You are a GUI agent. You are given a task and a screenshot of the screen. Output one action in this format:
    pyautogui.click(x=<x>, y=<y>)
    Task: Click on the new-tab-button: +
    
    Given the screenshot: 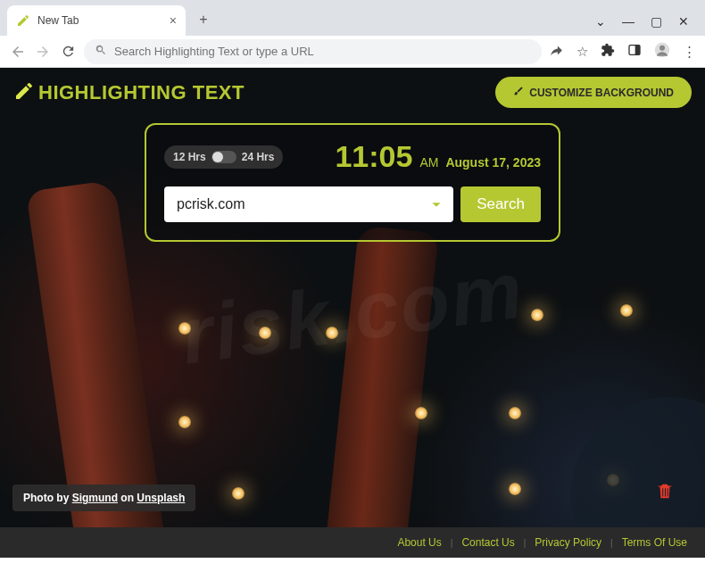 What is the action you would take?
    pyautogui.click(x=203, y=20)
    